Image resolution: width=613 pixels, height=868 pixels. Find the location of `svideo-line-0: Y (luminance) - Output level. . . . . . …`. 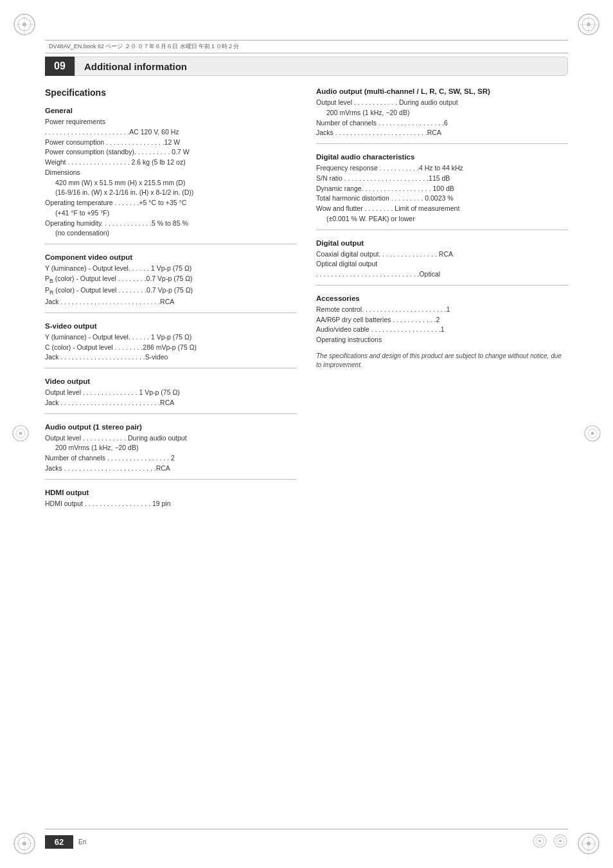

svideo-line-0: Y (luminance) - Output level. . . . . . … is located at coordinates (171, 338).